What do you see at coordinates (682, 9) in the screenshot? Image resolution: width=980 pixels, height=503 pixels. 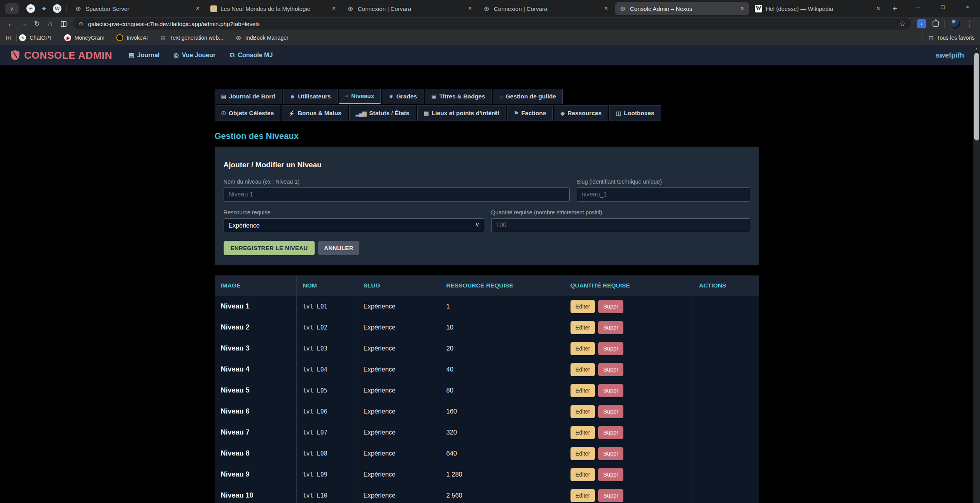 I see `browser-tab: ⊕ Console Admin – Nexus ×` at bounding box center [682, 9].